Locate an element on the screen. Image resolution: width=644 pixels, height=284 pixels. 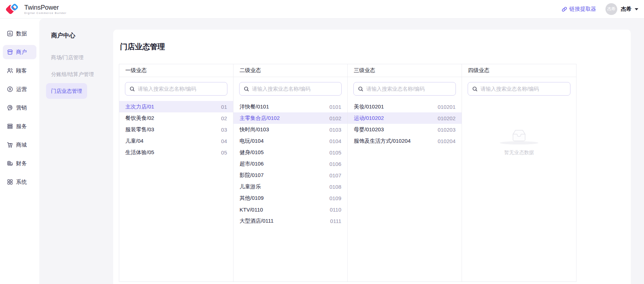
category-code: 02 is located at coordinates (224, 118).